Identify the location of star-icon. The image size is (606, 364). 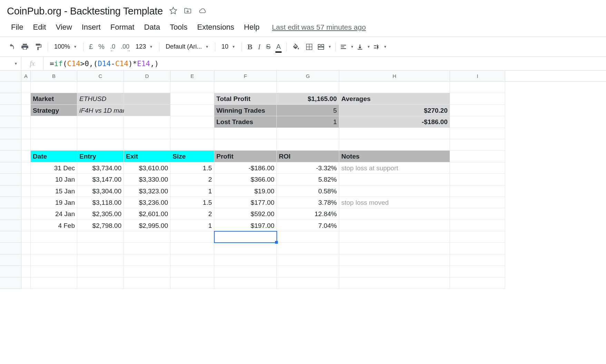
(173, 11).